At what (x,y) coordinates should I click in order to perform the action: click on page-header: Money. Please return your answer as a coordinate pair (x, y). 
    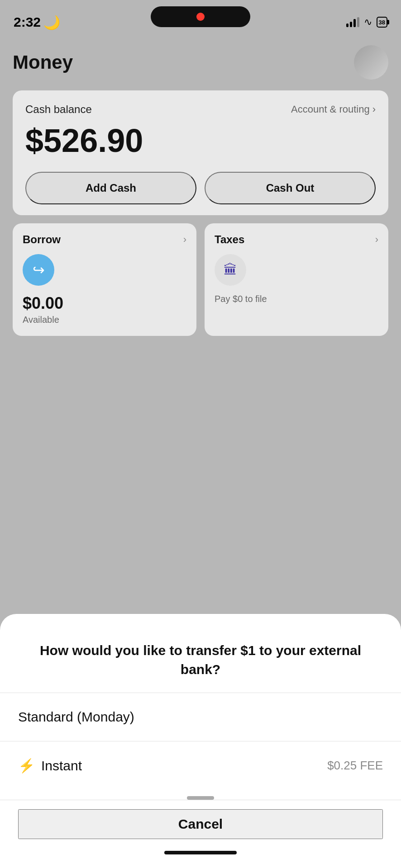
    Looking at the image, I should click on (200, 62).